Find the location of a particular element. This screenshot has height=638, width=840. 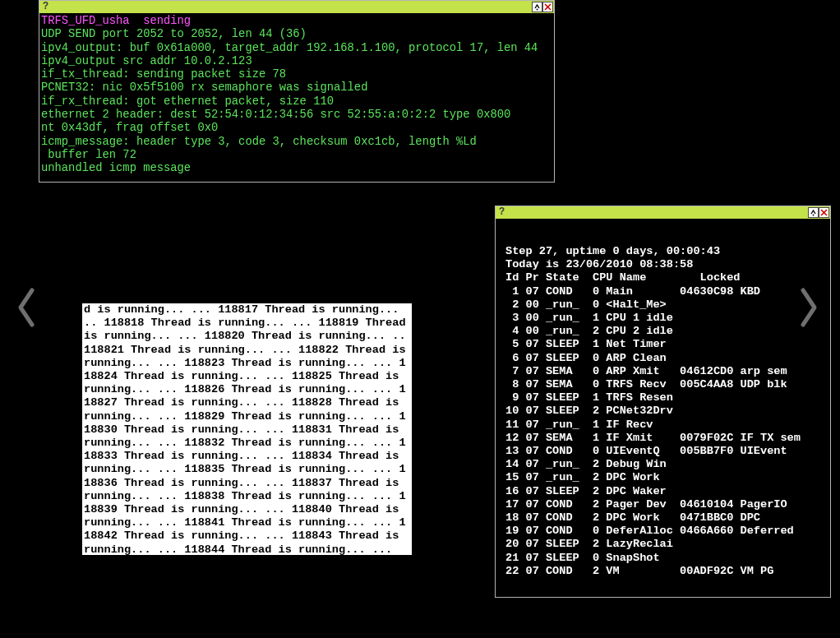

log-line-header: TRFS_UFD_usha sending is located at coordinates (116, 21).